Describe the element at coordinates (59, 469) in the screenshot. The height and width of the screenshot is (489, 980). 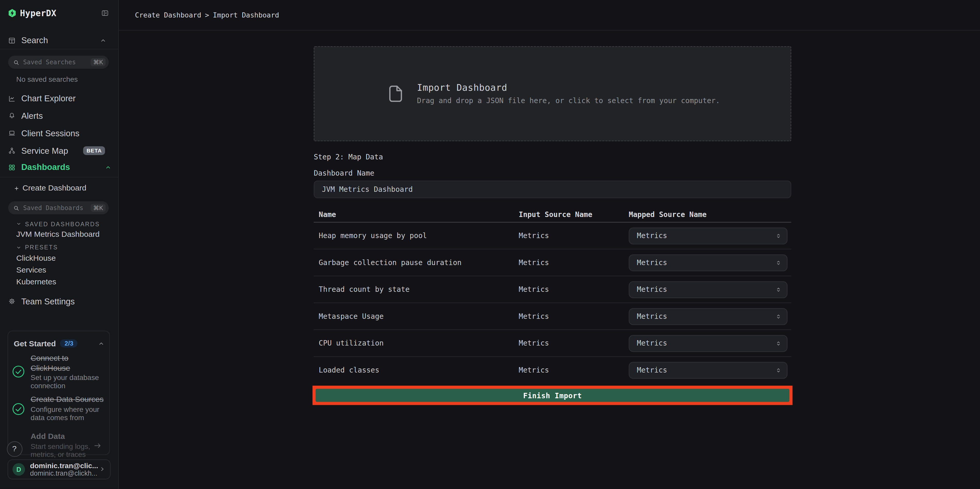
I see `user-menu: D dominic.tran@clic... dominic.tran@clic…` at that location.